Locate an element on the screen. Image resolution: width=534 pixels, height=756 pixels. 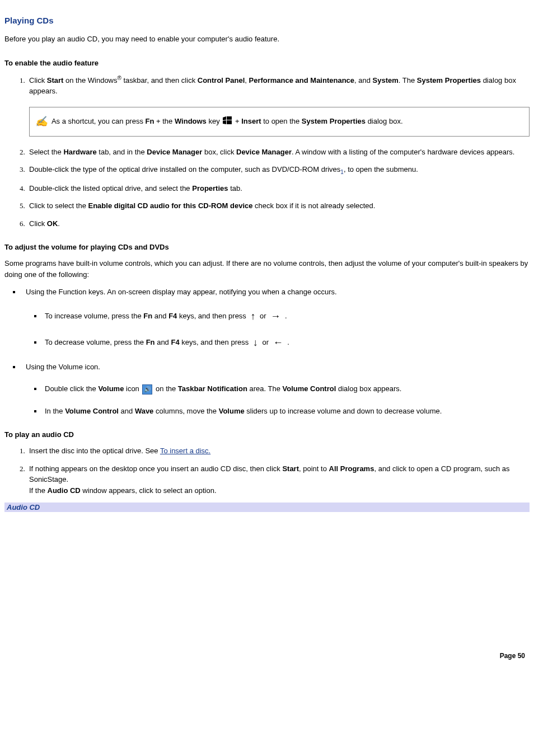
note-icon: ✍ is located at coordinates (41, 122).